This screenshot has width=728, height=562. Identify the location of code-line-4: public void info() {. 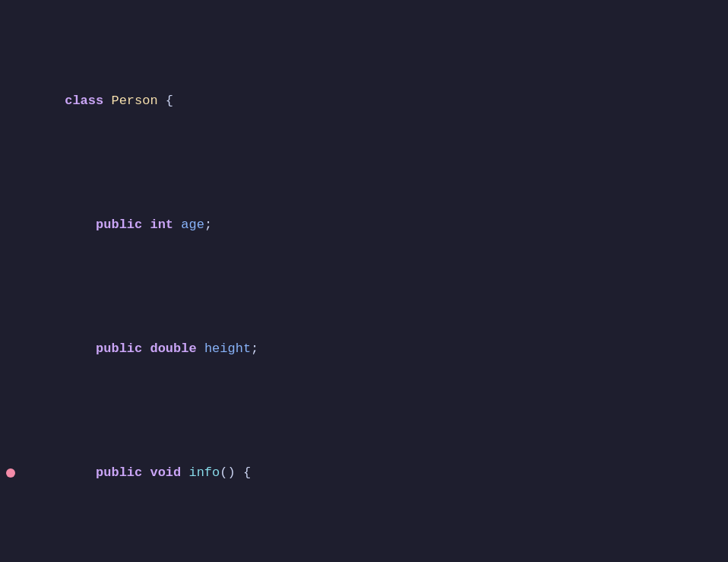
(368, 473).